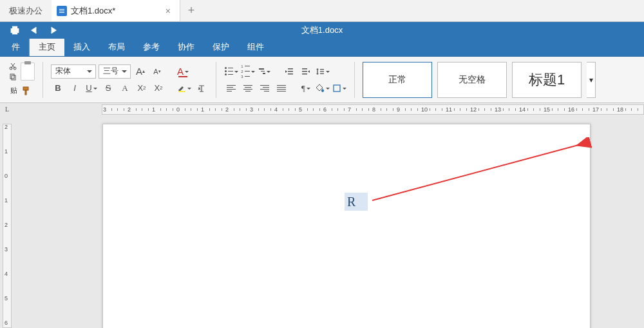 This screenshot has height=328, width=644. Describe the element at coordinates (13, 66) in the screenshot. I see `cut-icon` at that location.